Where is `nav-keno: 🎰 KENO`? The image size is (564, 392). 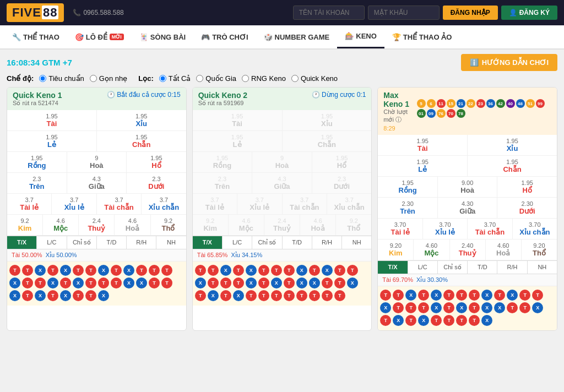 nav-keno: 🎰 KENO is located at coordinates (361, 37).